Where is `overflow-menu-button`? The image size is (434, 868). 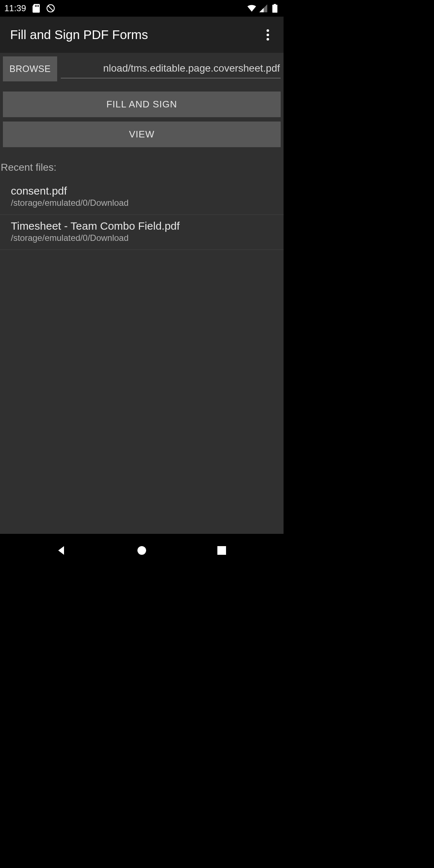 overflow-menu-button is located at coordinates (268, 35).